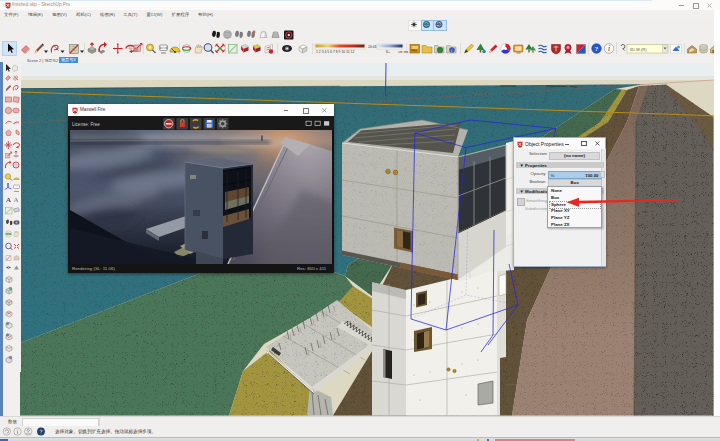  I want to click on svg-text: 20:43, so click(372, 47).